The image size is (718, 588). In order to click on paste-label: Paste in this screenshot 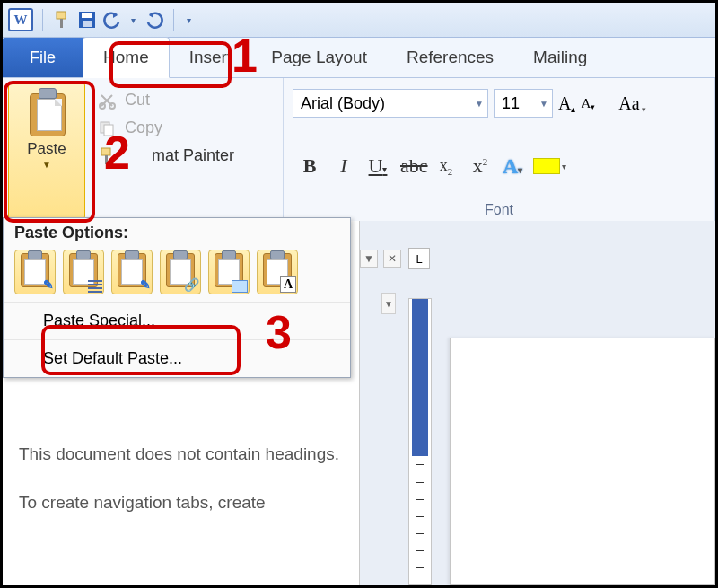, I will do `click(47, 149)`.